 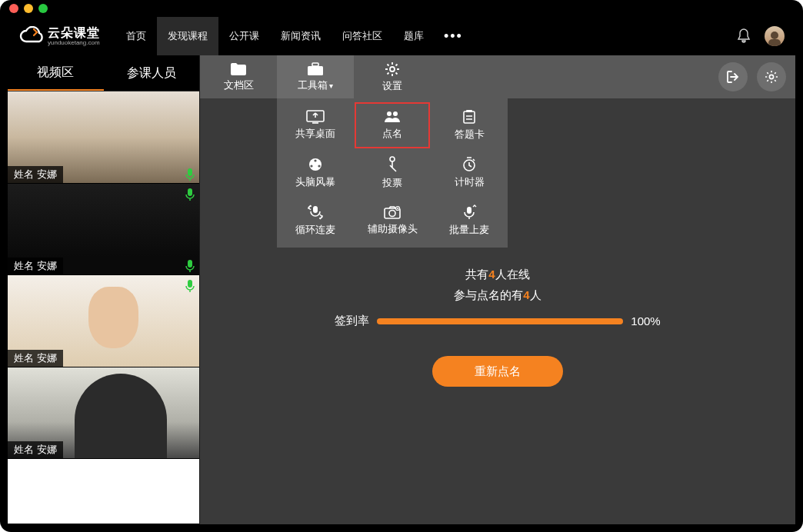 What do you see at coordinates (315, 221) in the screenshot?
I see `tool-cycle-mic: 循环连麦` at bounding box center [315, 221].